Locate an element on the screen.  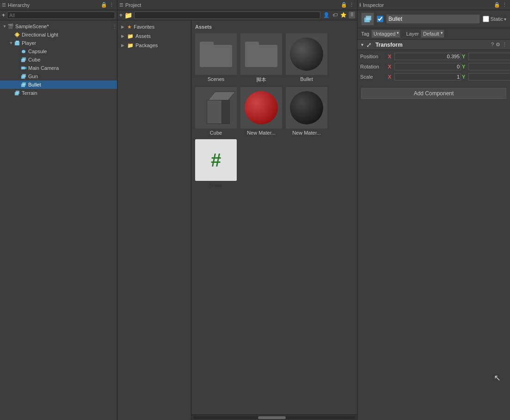
scene-label: SampleScene* is located at coordinates (32, 26).